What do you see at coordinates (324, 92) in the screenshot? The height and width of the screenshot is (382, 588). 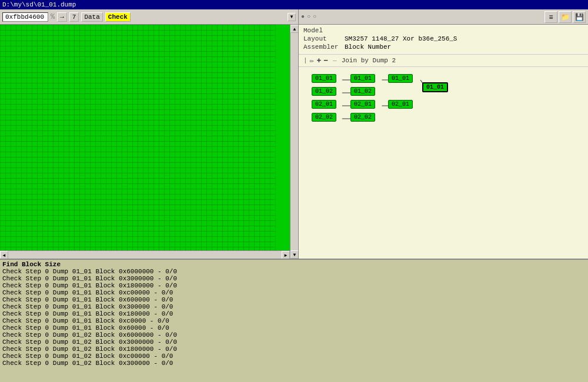 I see `node-01-02-a: 01_02` at bounding box center [324, 92].